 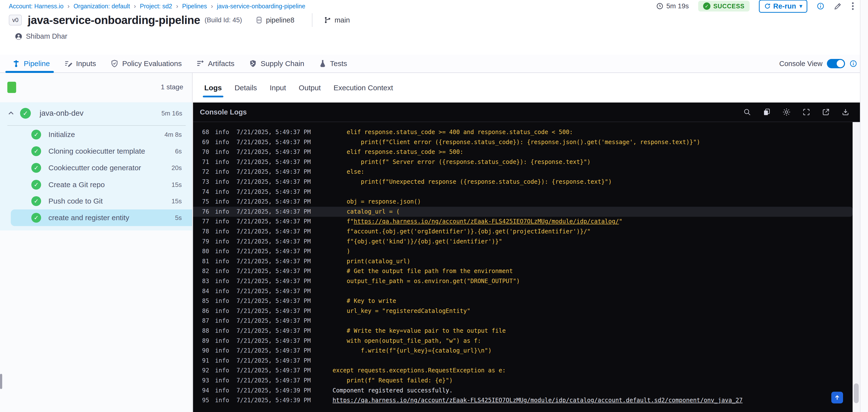 I want to click on log-row-90: 90info7/21/2025, 5:49:37 PM f.write(f"{u…, so click(x=523, y=351).